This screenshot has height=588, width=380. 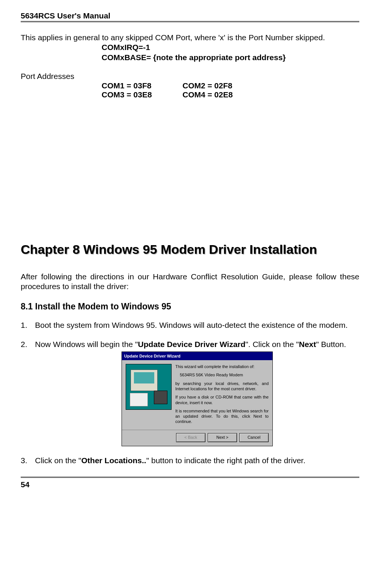 I want to click on list-item: Boot the system from Windows 95. Windows…, so click(x=190, y=325).